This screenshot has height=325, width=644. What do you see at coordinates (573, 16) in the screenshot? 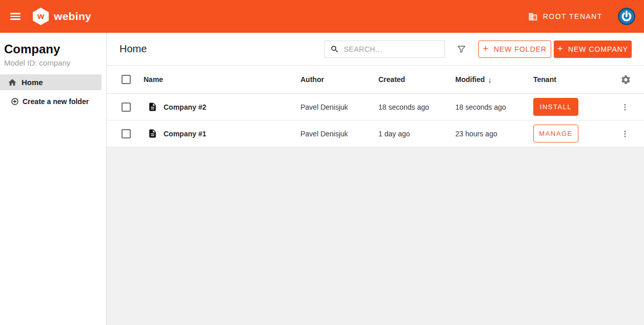
I see `tenant-label: ROOT TENANT` at bounding box center [573, 16].